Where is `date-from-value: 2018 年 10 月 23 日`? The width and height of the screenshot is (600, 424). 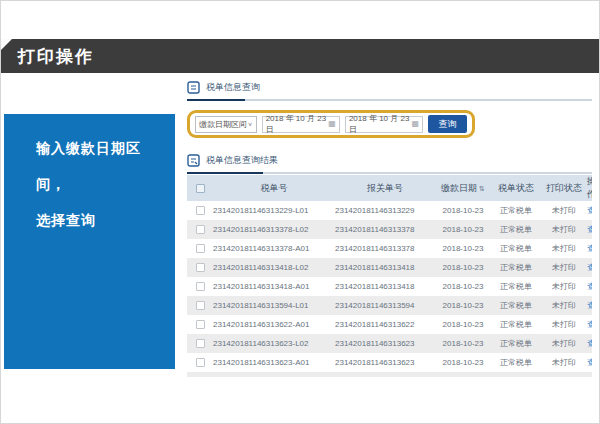 date-from-value: 2018 年 10 月 23 日 is located at coordinates (298, 124).